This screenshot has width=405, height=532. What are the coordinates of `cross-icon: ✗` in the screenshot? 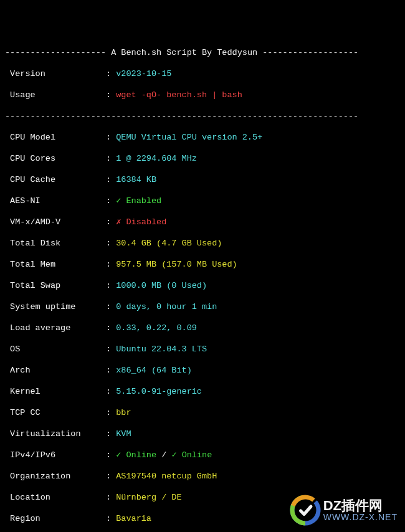 It's located at (121, 222).